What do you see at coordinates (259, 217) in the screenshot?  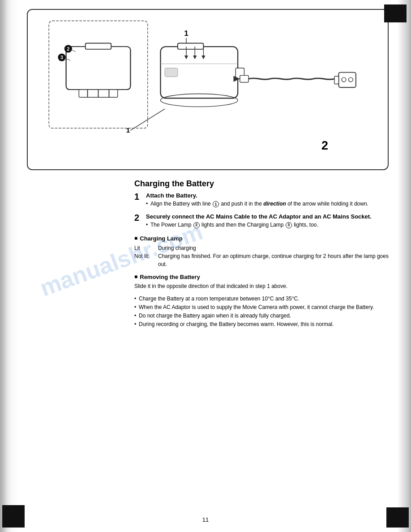 I see `step-2-header: Securely connect the AC Mains Cable to t…` at bounding box center [259, 217].